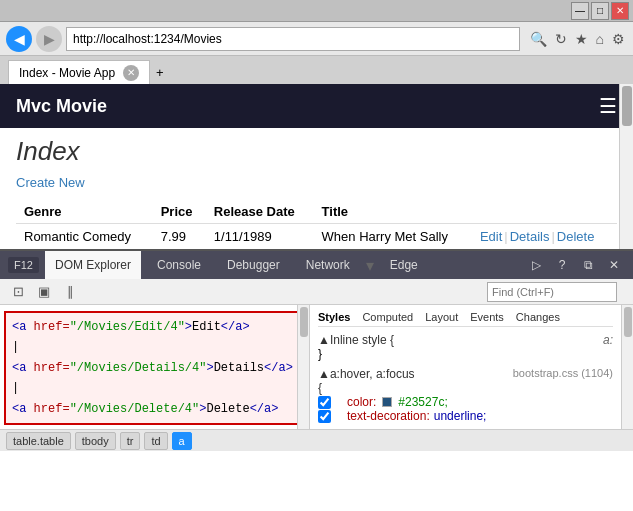 The height and width of the screenshot is (511, 633). What do you see at coordinates (324, 416) in the screenshot?
I see `css-prop-decoration-checkbox` at bounding box center [324, 416].